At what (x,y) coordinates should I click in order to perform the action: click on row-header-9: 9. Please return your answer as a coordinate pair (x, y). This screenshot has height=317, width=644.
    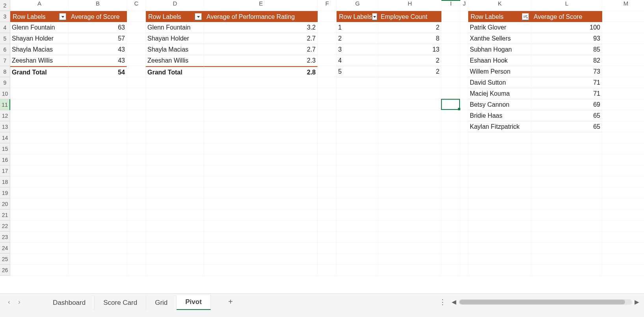
    Looking at the image, I should click on (5, 83).